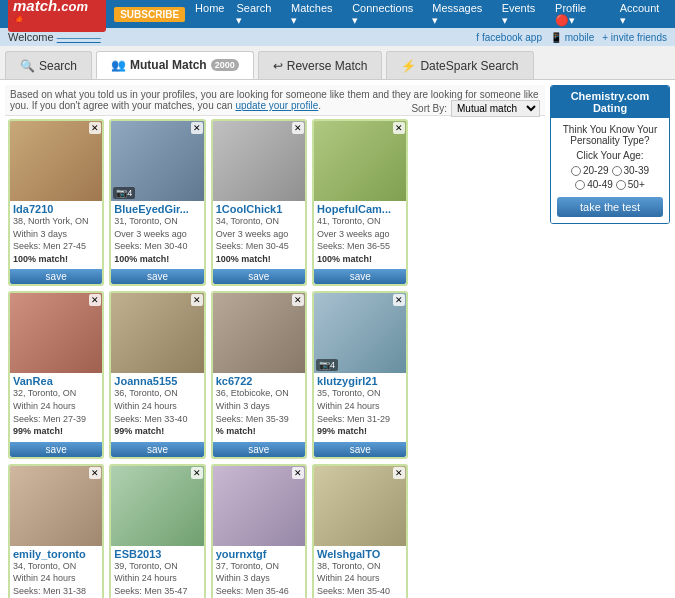 The width and height of the screenshot is (675, 598). What do you see at coordinates (460, 14) in the screenshot?
I see `nav-messages: Messages ▾` at bounding box center [460, 14].